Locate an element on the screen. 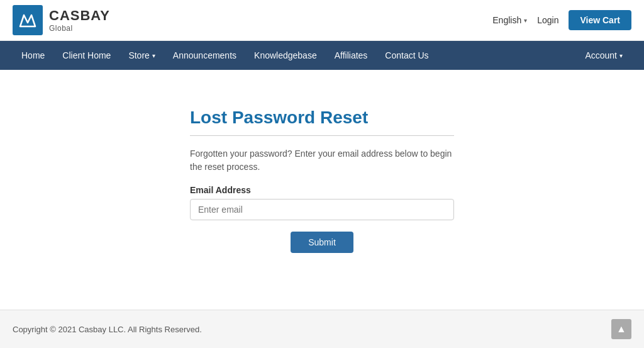 This screenshot has height=348, width=644. chevron-up-icon: ▲ is located at coordinates (621, 329).